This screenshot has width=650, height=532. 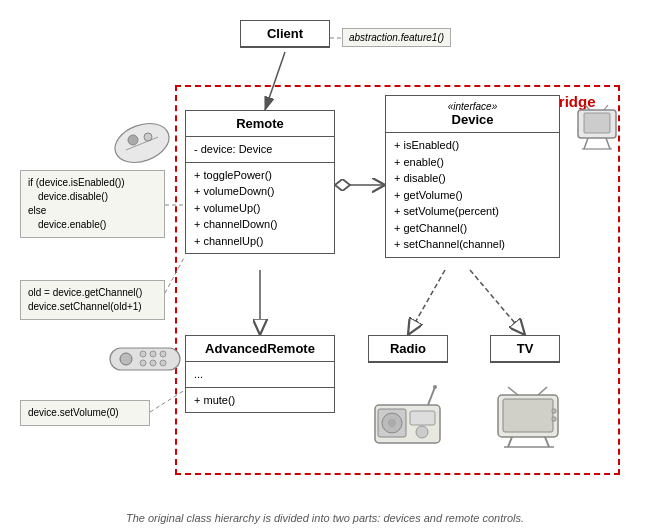 What do you see at coordinates (260, 208) in the screenshot?
I see `remote-methods: + togglePower() + volumeDown() + volumeU…` at bounding box center [260, 208].